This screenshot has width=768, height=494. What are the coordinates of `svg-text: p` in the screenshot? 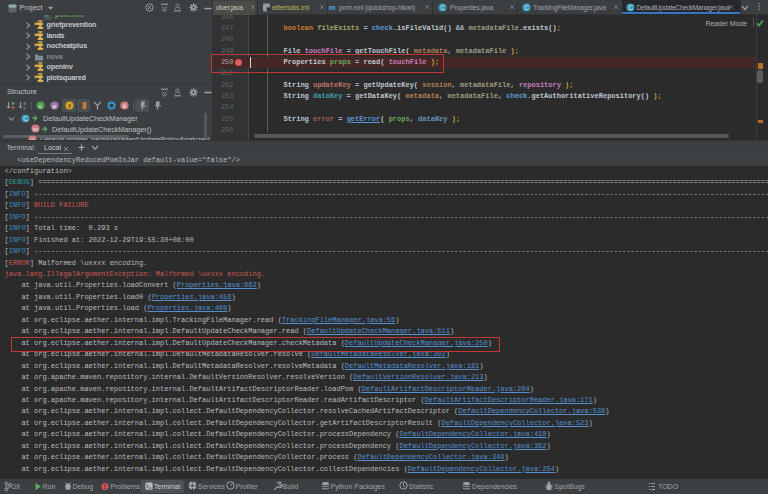 It's located at (55, 106).